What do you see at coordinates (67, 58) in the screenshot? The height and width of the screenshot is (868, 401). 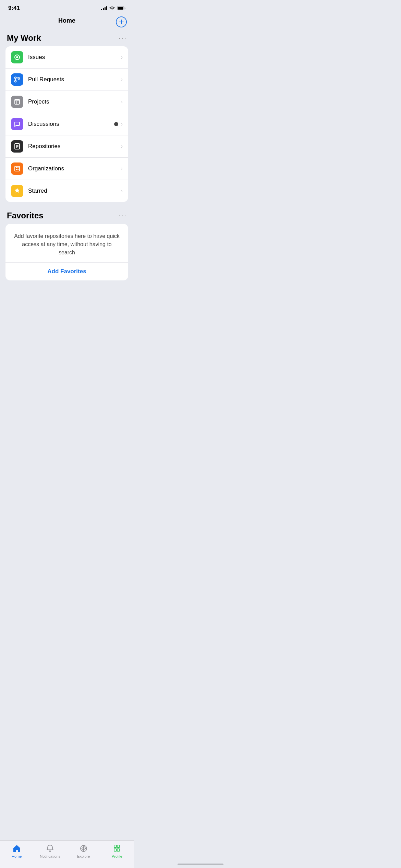 I see `issues-item: Issues ›` at bounding box center [67, 58].